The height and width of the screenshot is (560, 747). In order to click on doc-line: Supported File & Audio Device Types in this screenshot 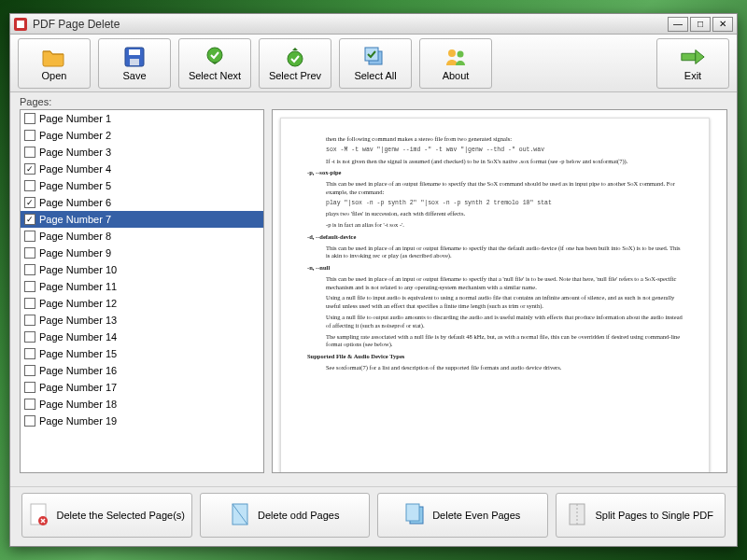, I will do `click(495, 357)`.